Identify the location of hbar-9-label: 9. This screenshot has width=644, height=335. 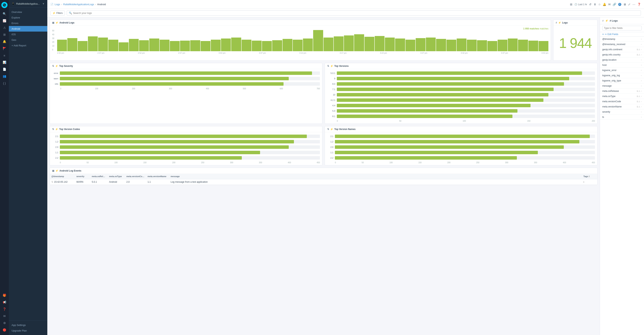
(331, 79).